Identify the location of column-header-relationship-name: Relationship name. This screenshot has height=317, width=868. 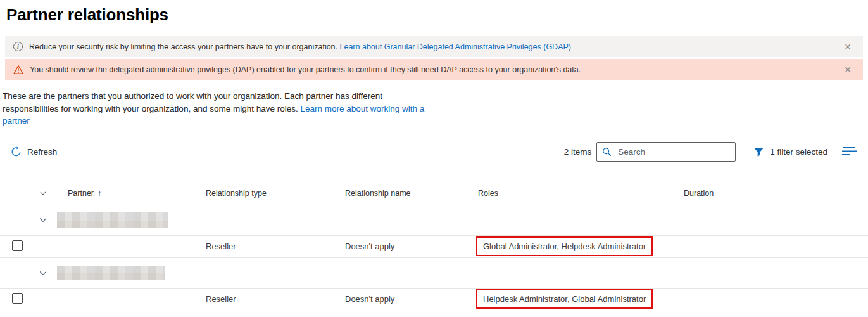
(412, 193).